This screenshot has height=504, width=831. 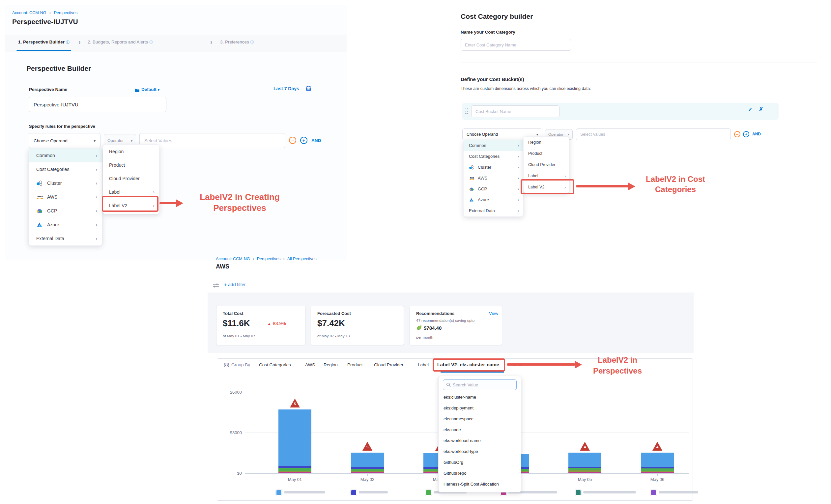 What do you see at coordinates (548, 187) in the screenshot?
I see `label-v2-highlight-box-cc` at bounding box center [548, 187].